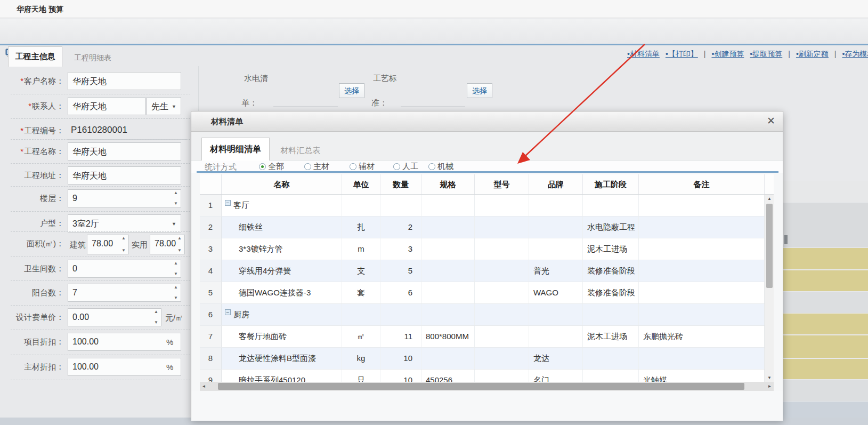  I want to click on table-row: 8龙达硬性涂料B型面漆kg10龙达, so click(487, 358).